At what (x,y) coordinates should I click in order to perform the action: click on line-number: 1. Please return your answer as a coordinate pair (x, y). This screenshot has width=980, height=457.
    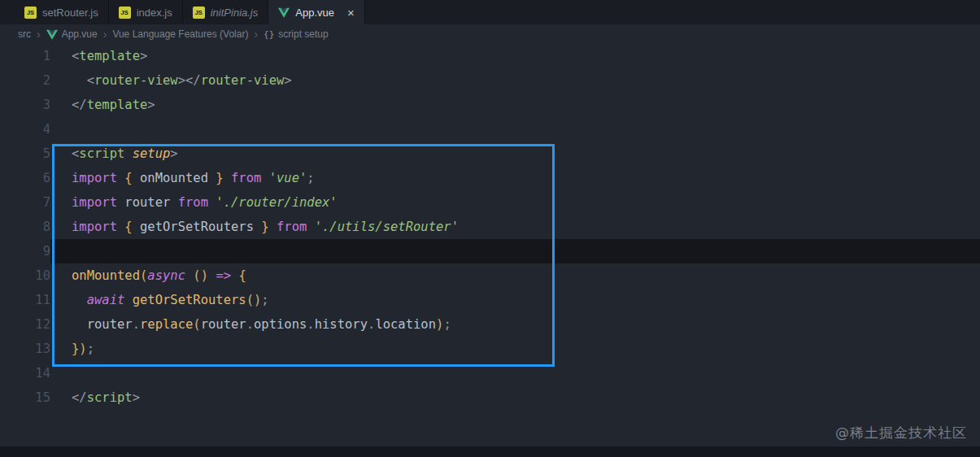
    Looking at the image, I should click on (25, 56).